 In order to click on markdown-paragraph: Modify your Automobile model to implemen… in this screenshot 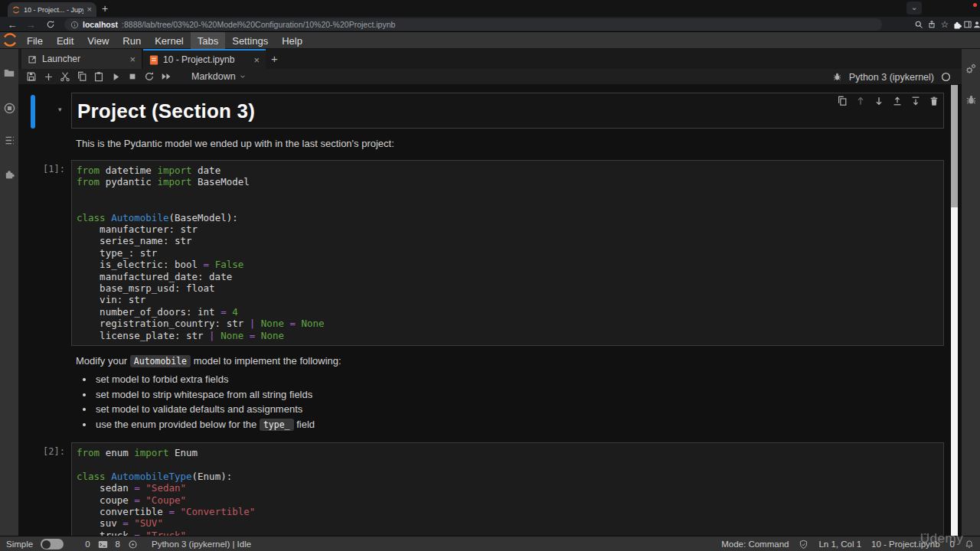, I will do `click(513, 361)`.